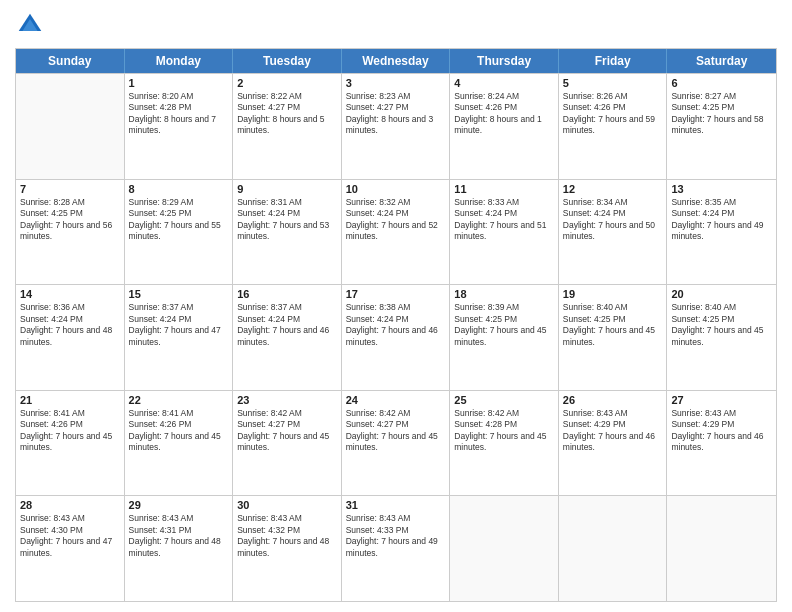 Image resolution: width=792 pixels, height=612 pixels. What do you see at coordinates (396, 505) in the screenshot?
I see `cell-date: 31` at bounding box center [396, 505].